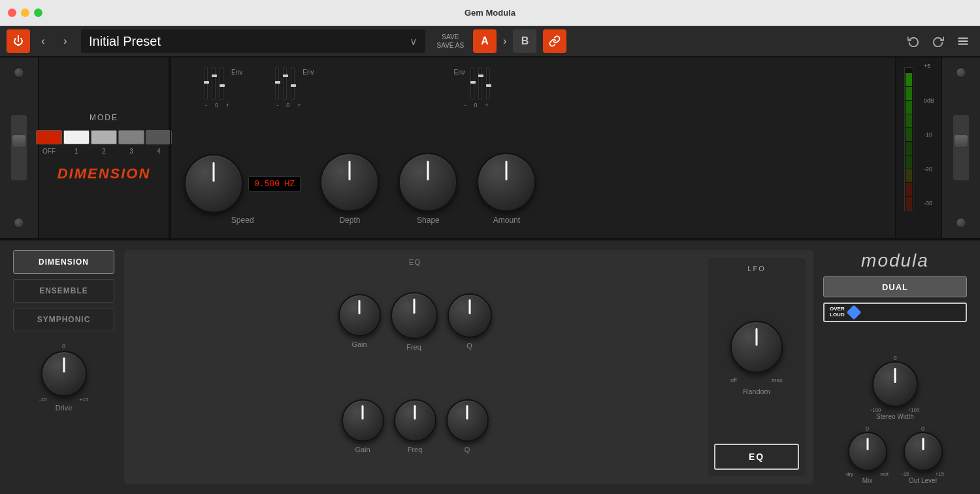  What do you see at coordinates (895, 261) in the screenshot?
I see `modula-title: modula` at bounding box center [895, 261].